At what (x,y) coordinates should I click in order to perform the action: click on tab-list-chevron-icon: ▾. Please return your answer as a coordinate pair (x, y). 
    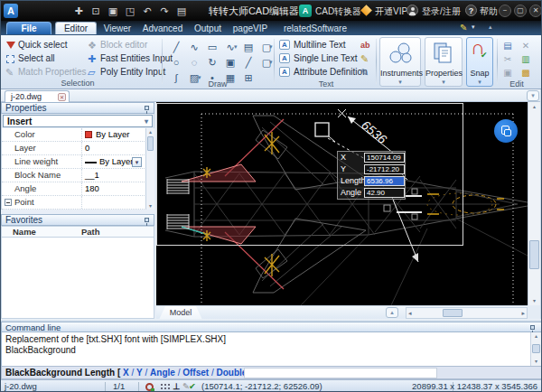
    Looking at the image, I should click on (533, 96).